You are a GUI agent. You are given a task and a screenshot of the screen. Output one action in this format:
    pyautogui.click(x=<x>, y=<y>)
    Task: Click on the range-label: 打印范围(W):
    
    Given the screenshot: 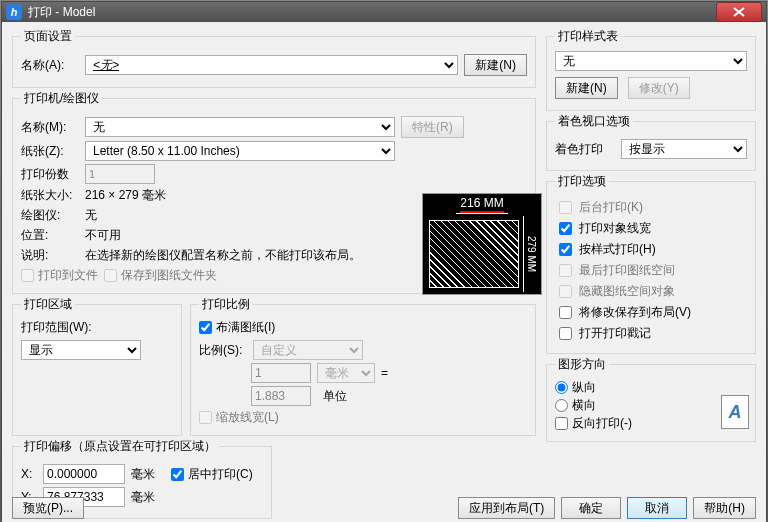 What is the action you would take?
    pyautogui.click(x=97, y=328)
    